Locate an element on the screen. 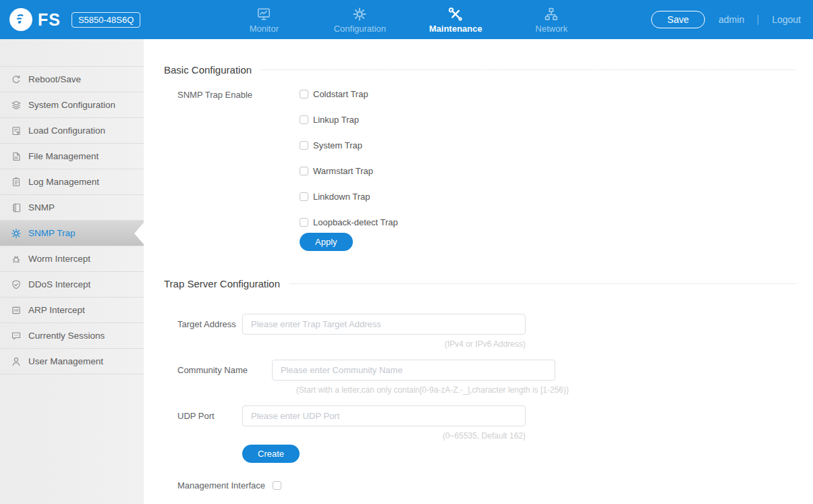 The height and width of the screenshot is (504, 813). field-label: Management Interface is located at coordinates (221, 486).